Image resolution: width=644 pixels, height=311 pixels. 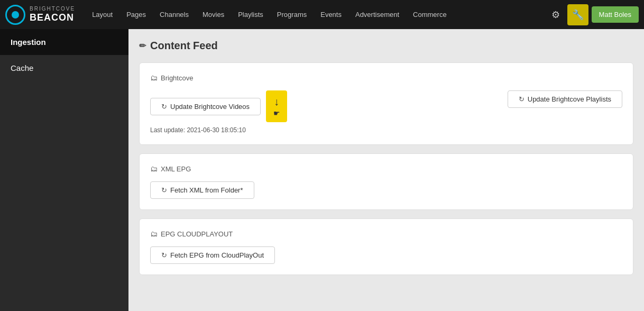 What do you see at coordinates (386, 234) in the screenshot?
I see `epg-cloudplayout-label: 🗂 EPG CLOUDPLAYOUT` at bounding box center [386, 234].